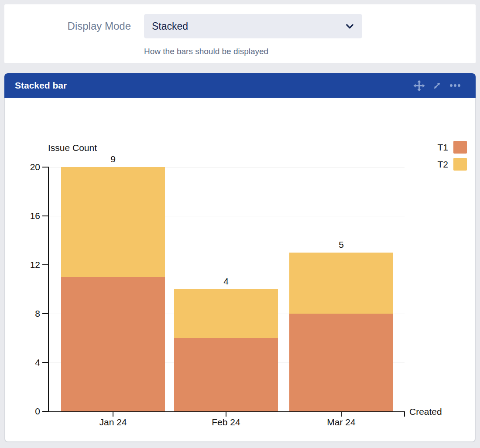 The height and width of the screenshot is (448, 480). Describe the element at coordinates (27, 411) in the screenshot. I see `y-tick-label: 0` at that location.